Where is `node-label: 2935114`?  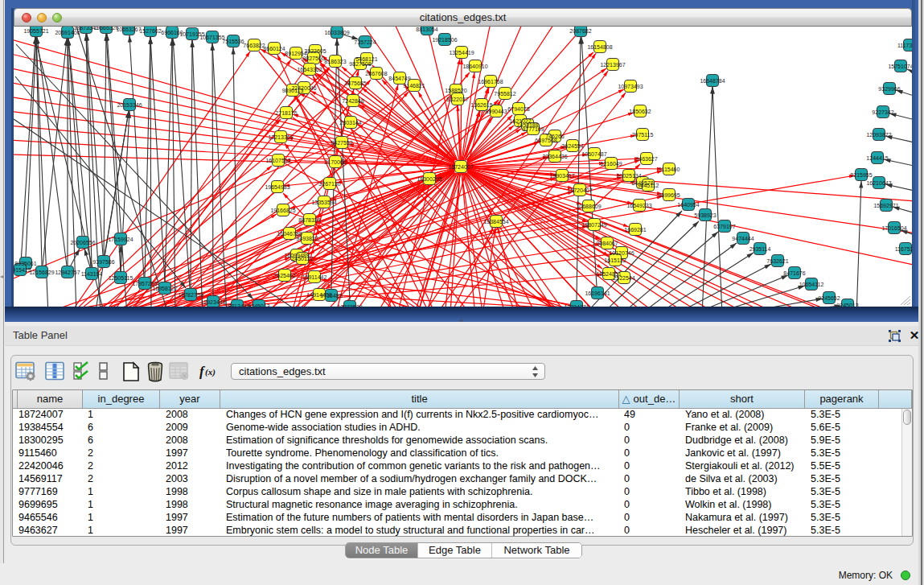 node-label: 2935114 is located at coordinates (761, 249).